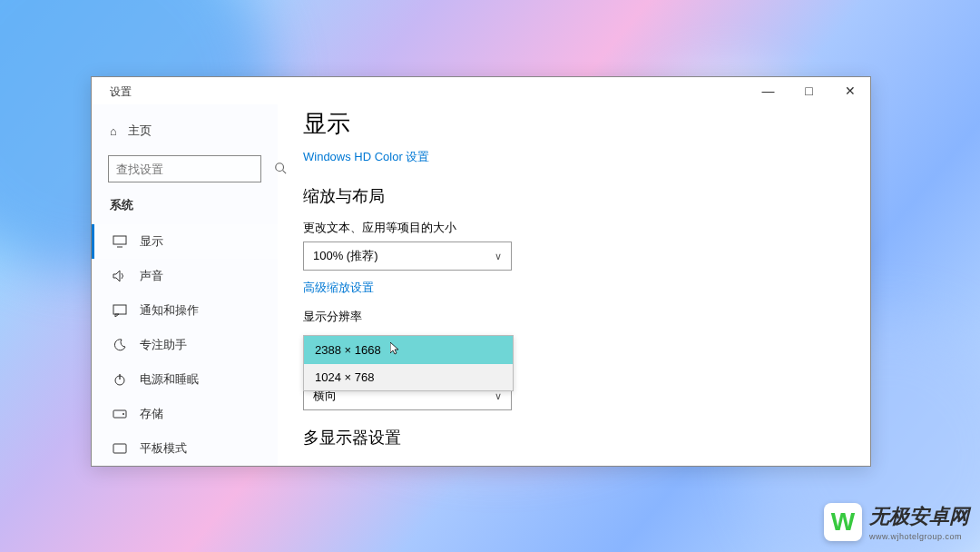 The height and width of the screenshot is (552, 980). What do you see at coordinates (346, 256) in the screenshot?
I see `scale-value: 100% (推荐)` at bounding box center [346, 256].